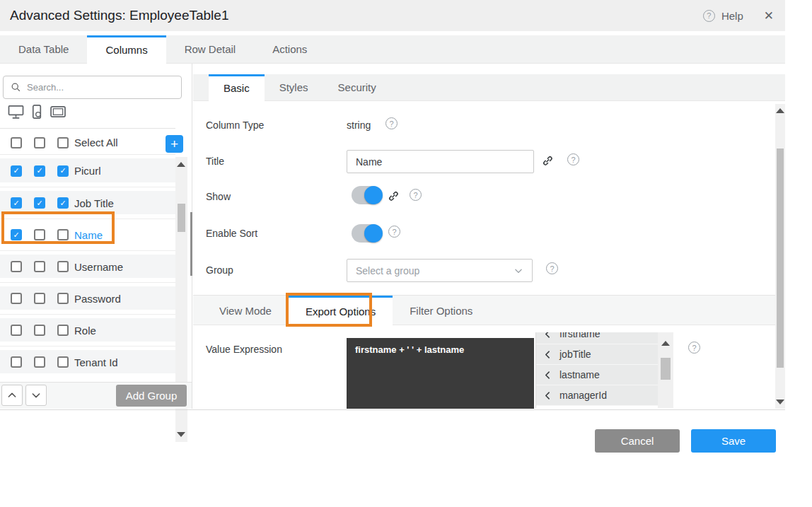 The height and width of the screenshot is (507, 812). Describe the element at coordinates (88, 202) in the screenshot. I see `column-row-job-title: Job Title` at that location.